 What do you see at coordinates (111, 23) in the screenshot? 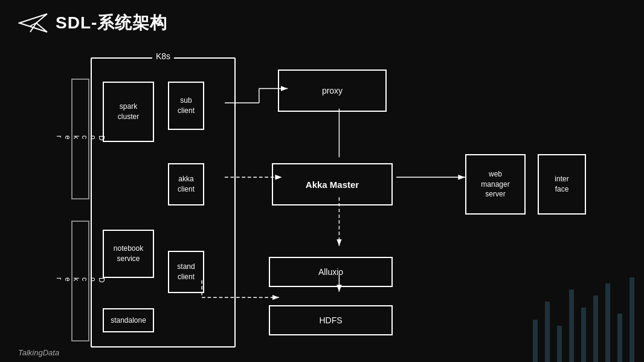
I see `page-title: SDL-系统架构` at bounding box center [111, 23].